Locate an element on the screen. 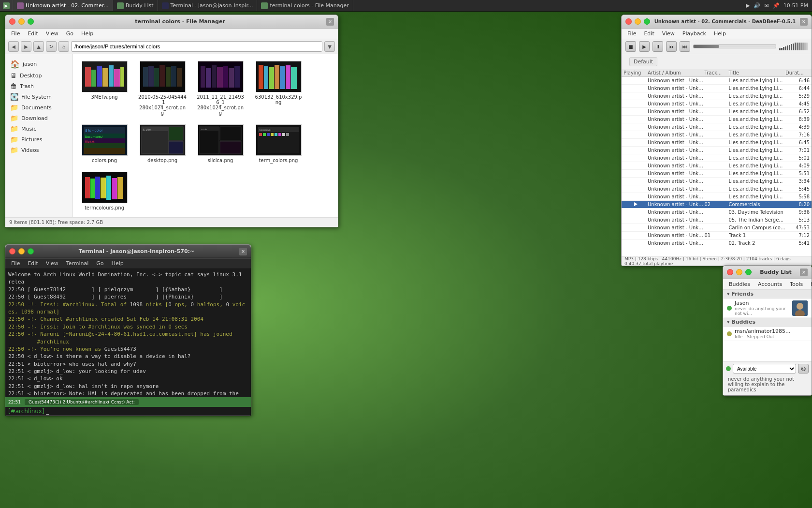 This screenshot has width=812, height=508. mp-min-button is located at coordinates (638, 21).